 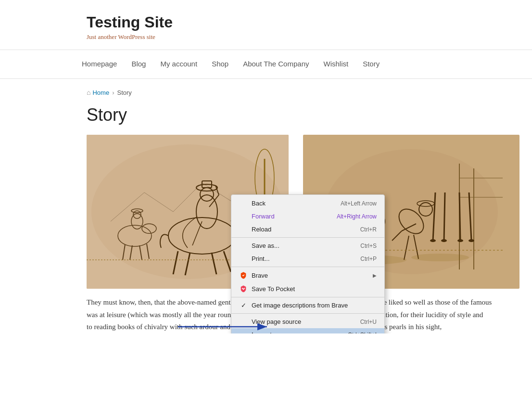 What do you see at coordinates (273, 289) in the screenshot?
I see `ctx-pocket-label: Save To Pocket` at bounding box center [273, 289].